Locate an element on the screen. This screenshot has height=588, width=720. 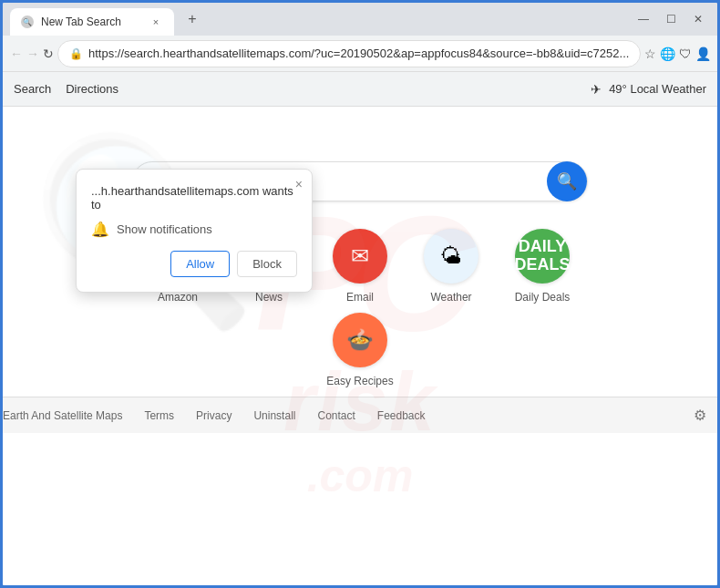
shield-button: 🛡 is located at coordinates (685, 54).